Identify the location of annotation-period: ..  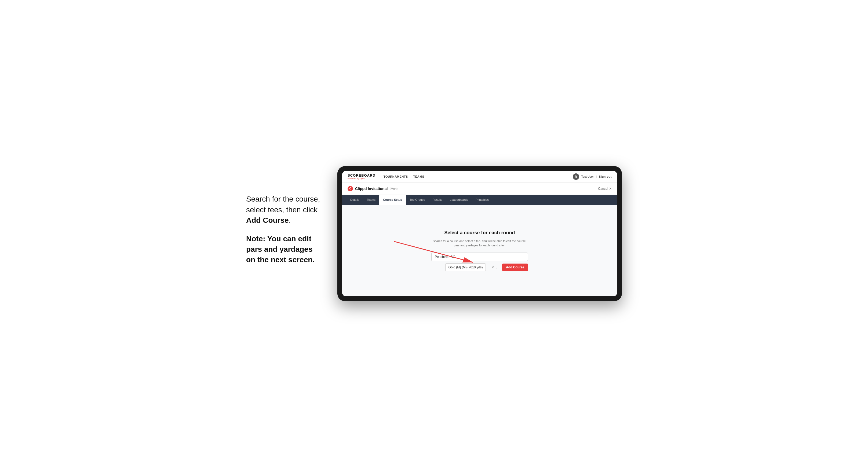
(290, 220).